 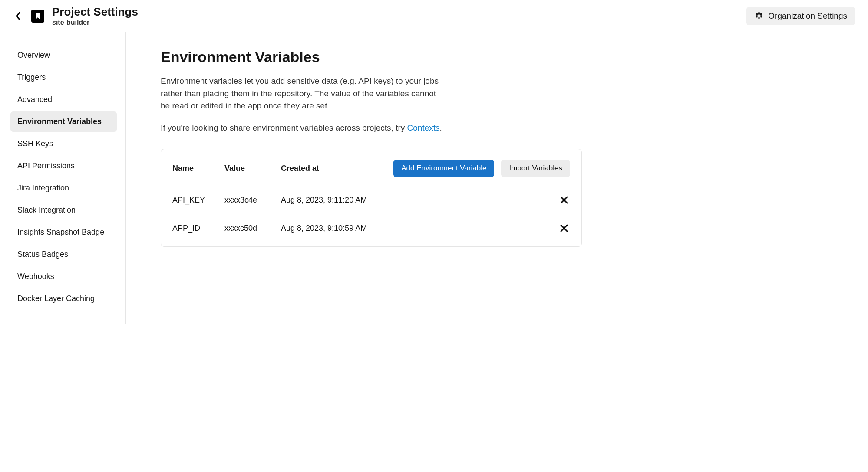 I want to click on page-title: Project Settings, so click(x=95, y=12).